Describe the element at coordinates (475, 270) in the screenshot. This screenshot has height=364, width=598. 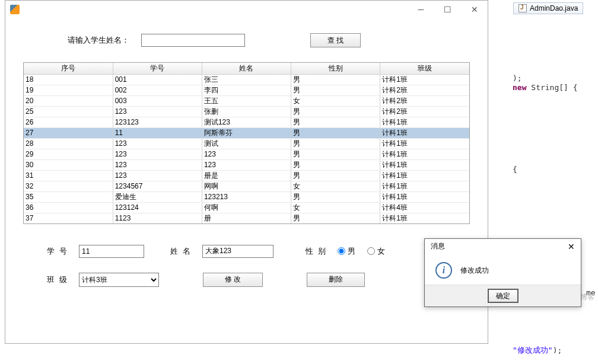
I see `dialog-message: 修改成功` at that location.